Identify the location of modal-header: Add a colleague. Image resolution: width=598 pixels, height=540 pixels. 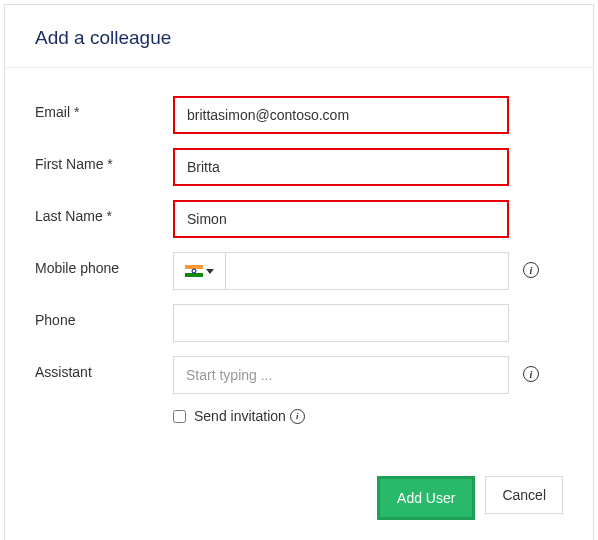
(299, 36).